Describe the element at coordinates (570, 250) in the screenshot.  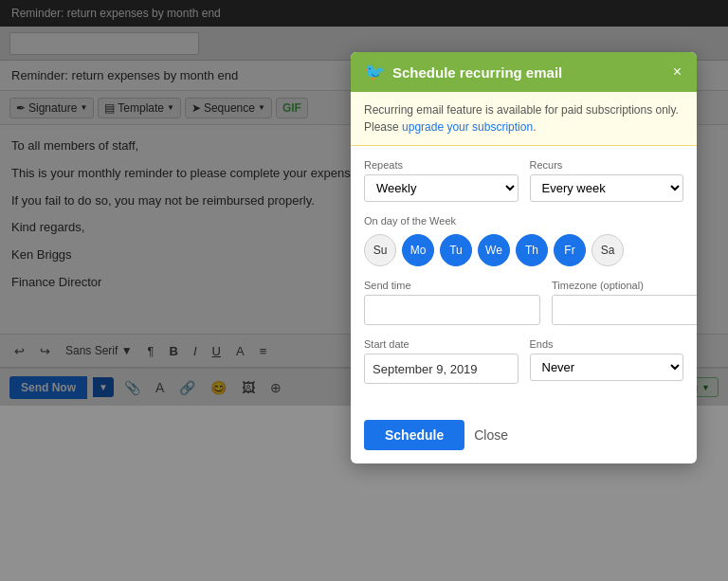
I see `dow-fr: Fr` at that location.